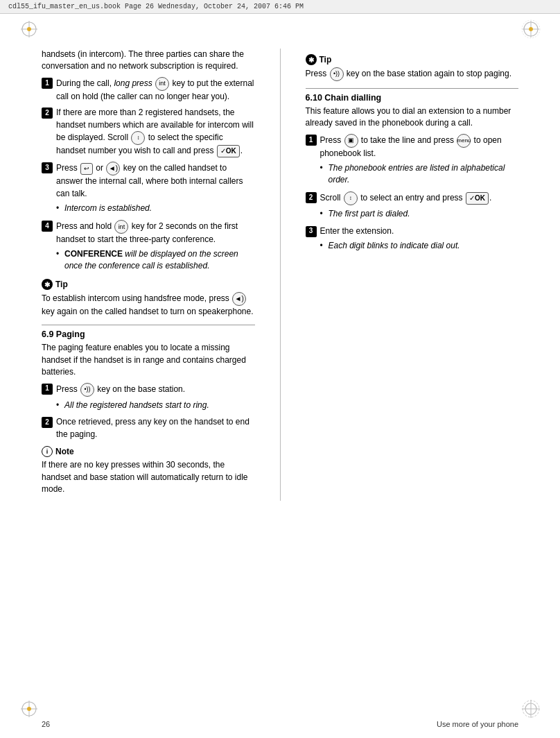 This screenshot has width=560, height=738. What do you see at coordinates (420, 246) in the screenshot?
I see `substep-list: Each digit blinks to indicate dial out.` at bounding box center [420, 246].